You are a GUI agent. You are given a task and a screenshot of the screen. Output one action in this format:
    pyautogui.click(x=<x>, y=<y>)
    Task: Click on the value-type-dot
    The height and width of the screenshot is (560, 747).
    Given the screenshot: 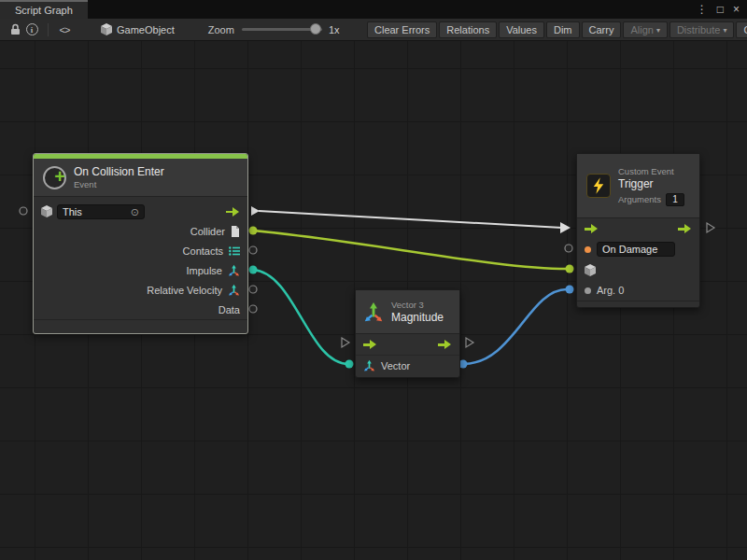 What is the action you would take?
    pyautogui.click(x=588, y=291)
    